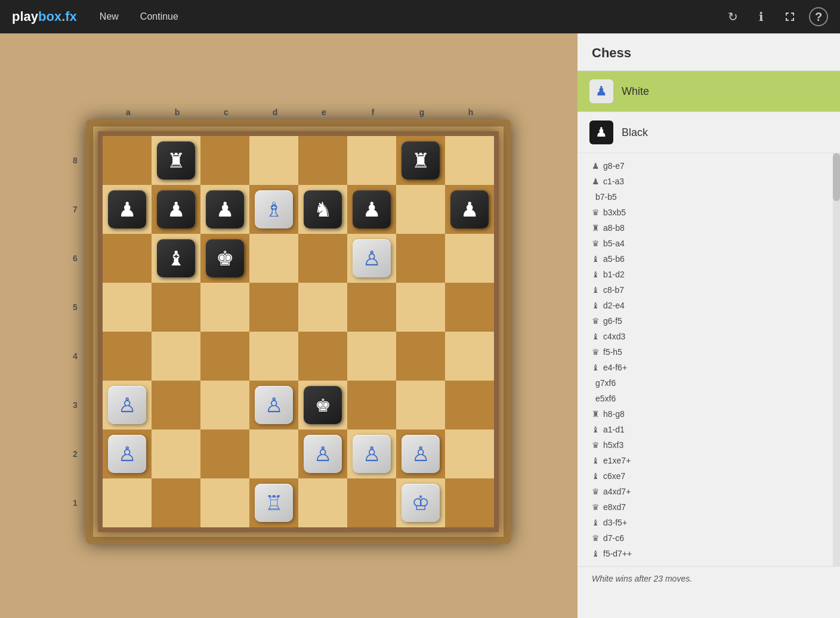 This screenshot has width=840, height=618. What do you see at coordinates (225, 307) in the screenshot?
I see `cell-c5` at bounding box center [225, 307].